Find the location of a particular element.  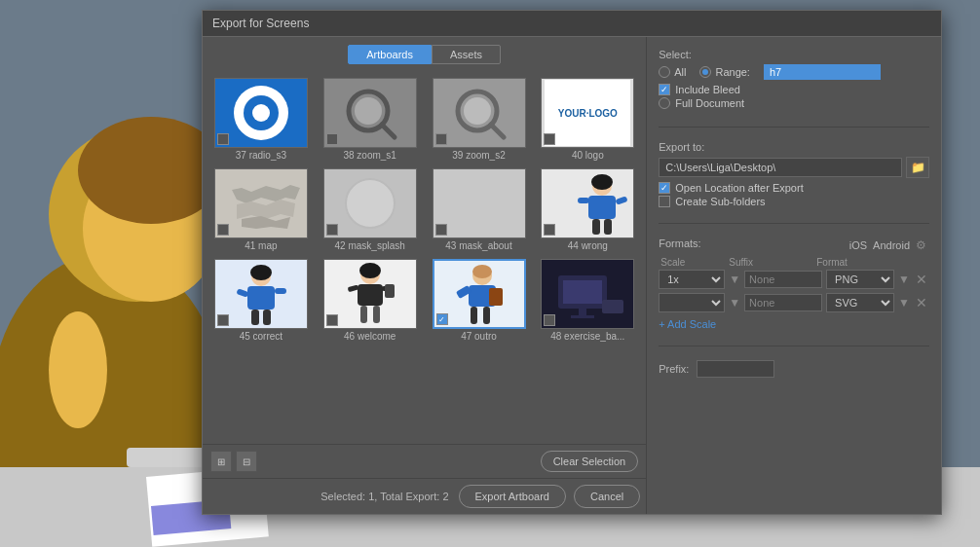

radio-all-circle is located at coordinates (664, 72).